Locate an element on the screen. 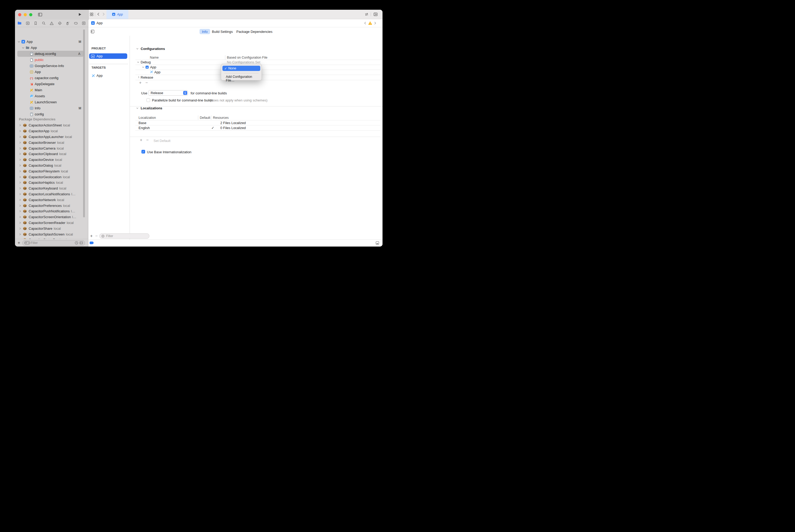 Image resolution: width=795 pixels, height=532 pixels. tree-row-file: Assets is located at coordinates (52, 96).